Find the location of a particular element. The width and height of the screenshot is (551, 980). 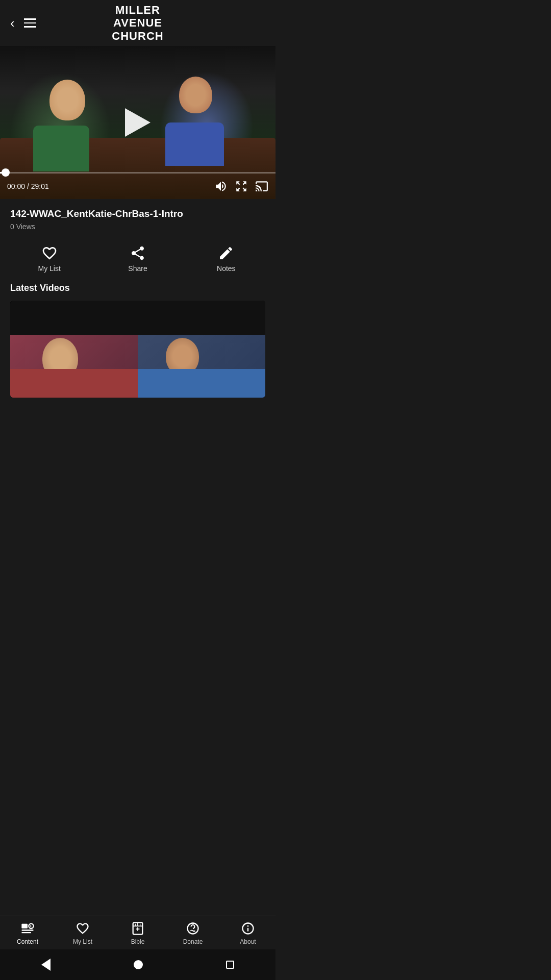

time-display: 00:00 / 29:01 is located at coordinates (28, 186).